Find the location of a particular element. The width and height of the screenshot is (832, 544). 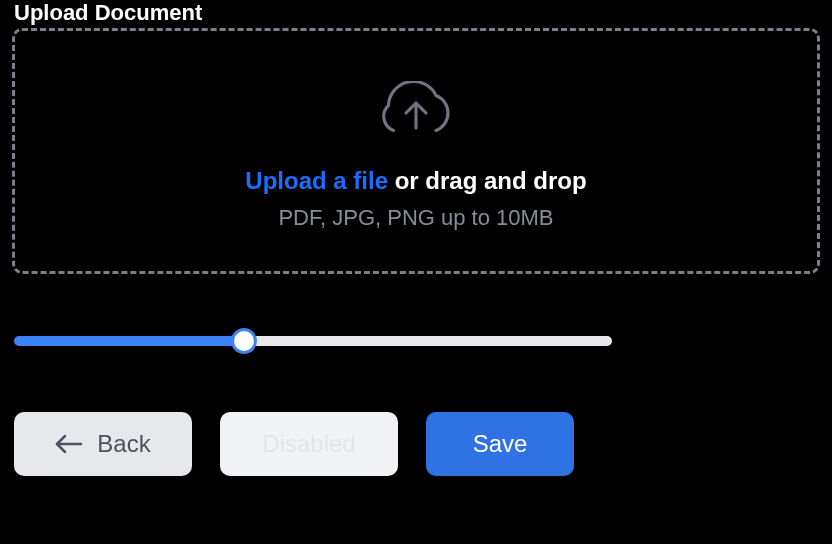

upload-section-label: Upload Document is located at coordinates (417, 13).